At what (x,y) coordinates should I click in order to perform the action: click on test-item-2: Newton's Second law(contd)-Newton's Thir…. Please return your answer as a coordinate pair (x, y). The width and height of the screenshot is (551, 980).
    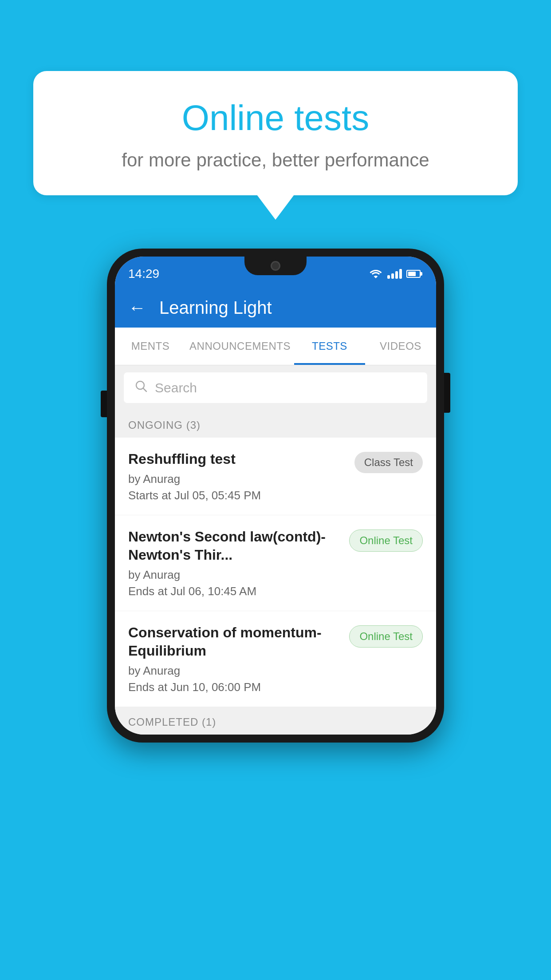
    Looking at the image, I should click on (276, 563).